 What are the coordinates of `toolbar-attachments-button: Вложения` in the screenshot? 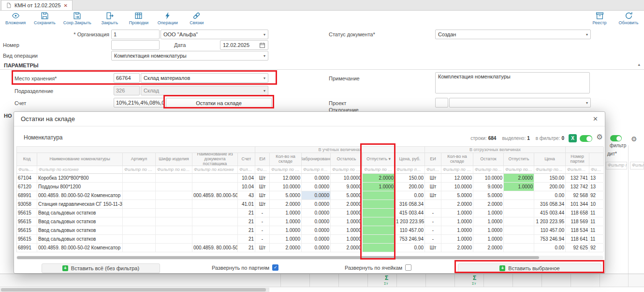 It's located at (15, 18).